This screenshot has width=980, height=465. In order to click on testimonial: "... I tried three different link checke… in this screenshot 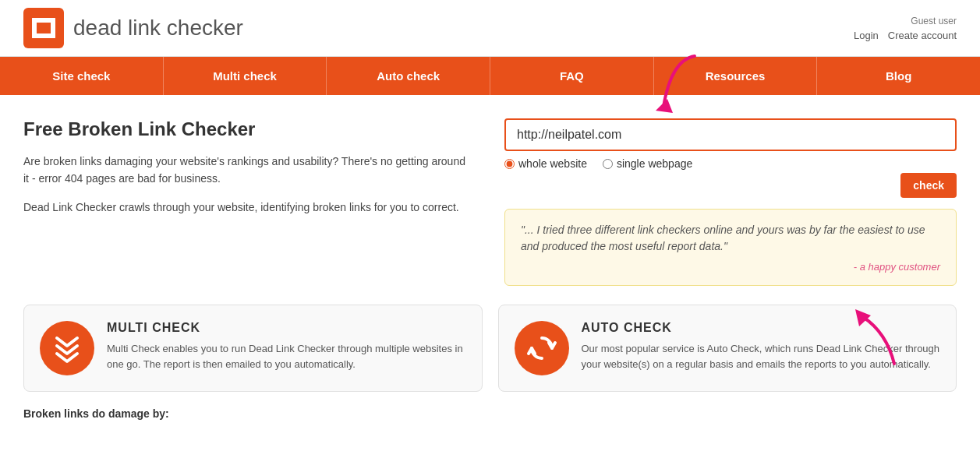, I will do `click(731, 248)`.